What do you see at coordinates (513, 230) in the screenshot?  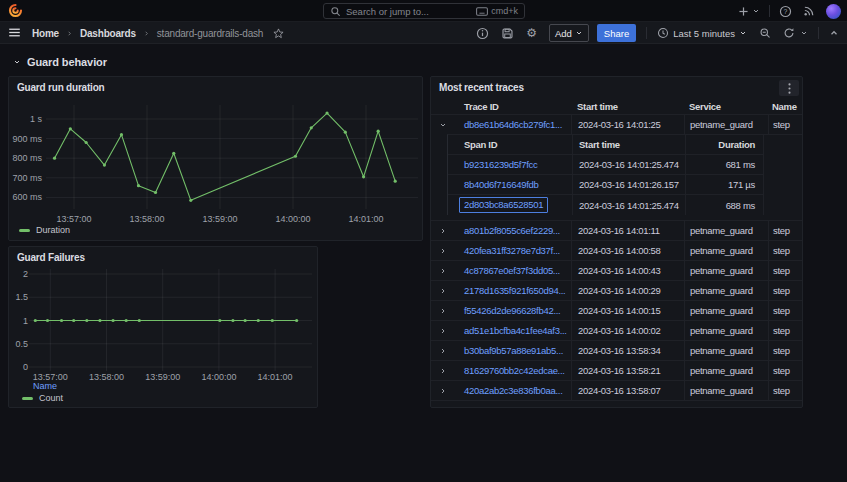 I see `trace-id-link: a801b2f8055c6ef2229...` at bounding box center [513, 230].